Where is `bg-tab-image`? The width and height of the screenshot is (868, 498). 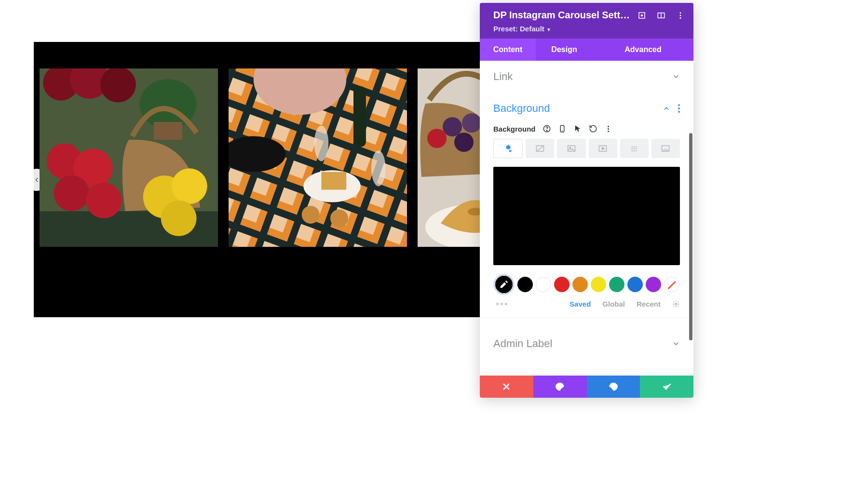 bg-tab-image is located at coordinates (571, 148).